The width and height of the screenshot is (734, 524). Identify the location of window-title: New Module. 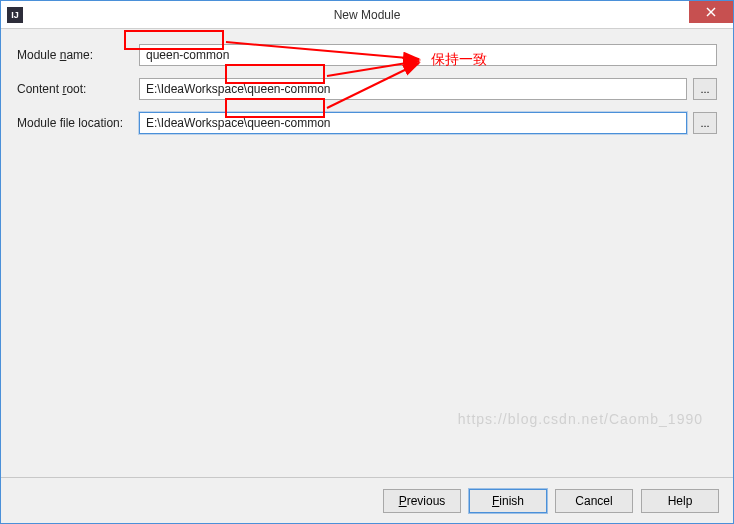
(367, 15).